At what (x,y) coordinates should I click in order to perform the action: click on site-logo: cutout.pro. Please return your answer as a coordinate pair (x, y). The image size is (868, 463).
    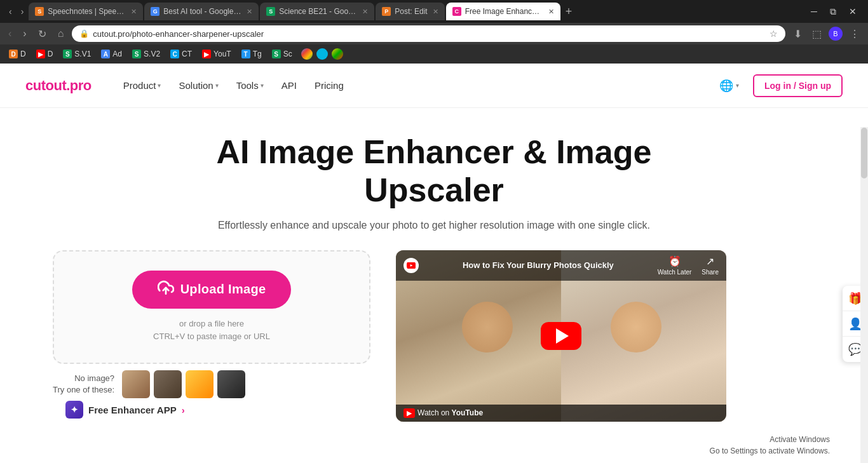
    Looking at the image, I should click on (58, 86).